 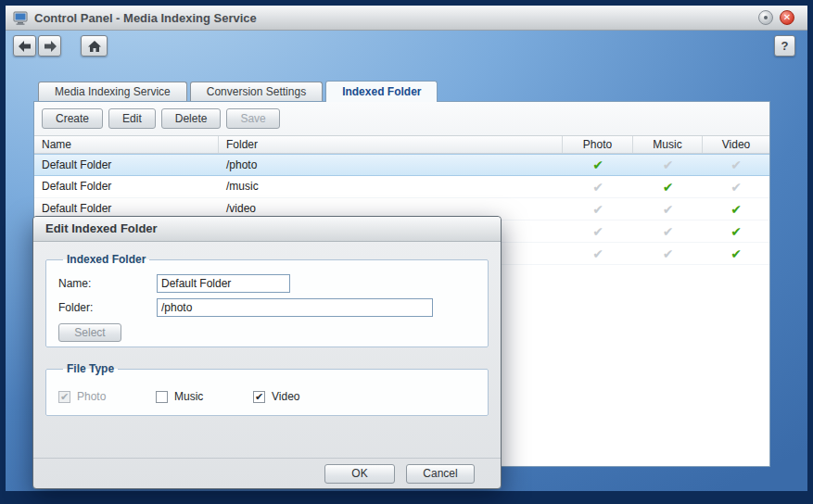 I want to click on column-header-name: Name, so click(x=126, y=145).